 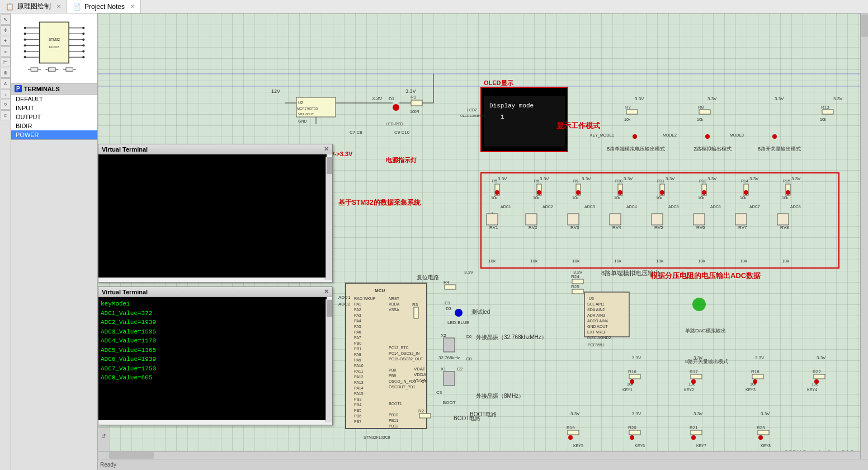 What do you see at coordinates (6, 41) in the screenshot?
I see `zoom-in-tool: +` at bounding box center [6, 41].